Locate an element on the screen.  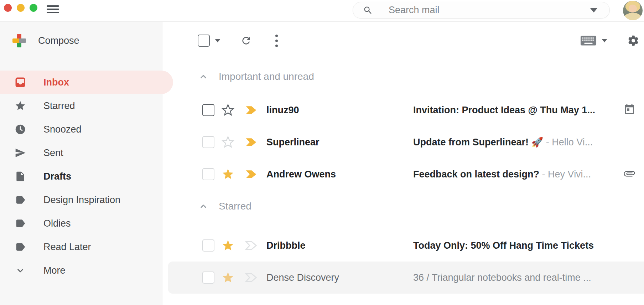
email-sender: Dense Discovery is located at coordinates (338, 278).